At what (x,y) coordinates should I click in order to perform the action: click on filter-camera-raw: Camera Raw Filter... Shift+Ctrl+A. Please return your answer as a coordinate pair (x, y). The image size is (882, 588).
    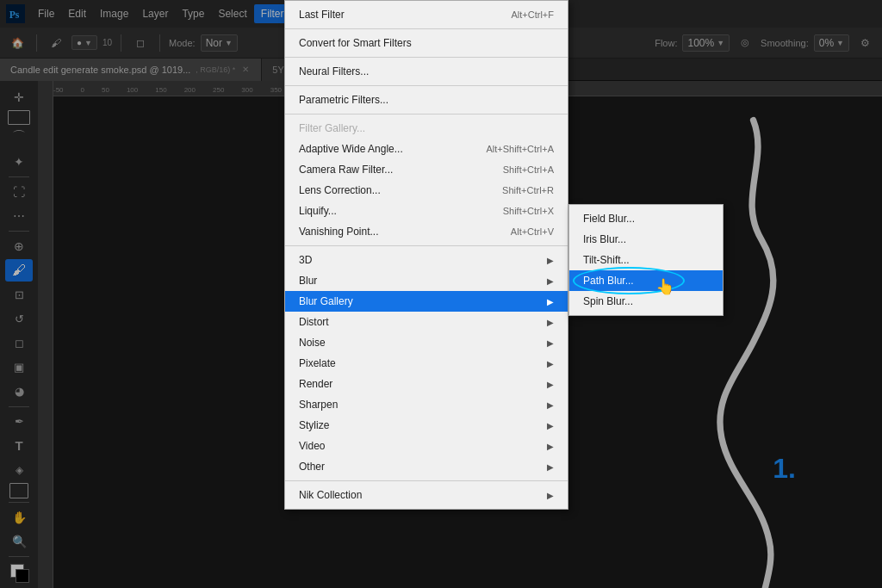
    Looking at the image, I should click on (426, 170).